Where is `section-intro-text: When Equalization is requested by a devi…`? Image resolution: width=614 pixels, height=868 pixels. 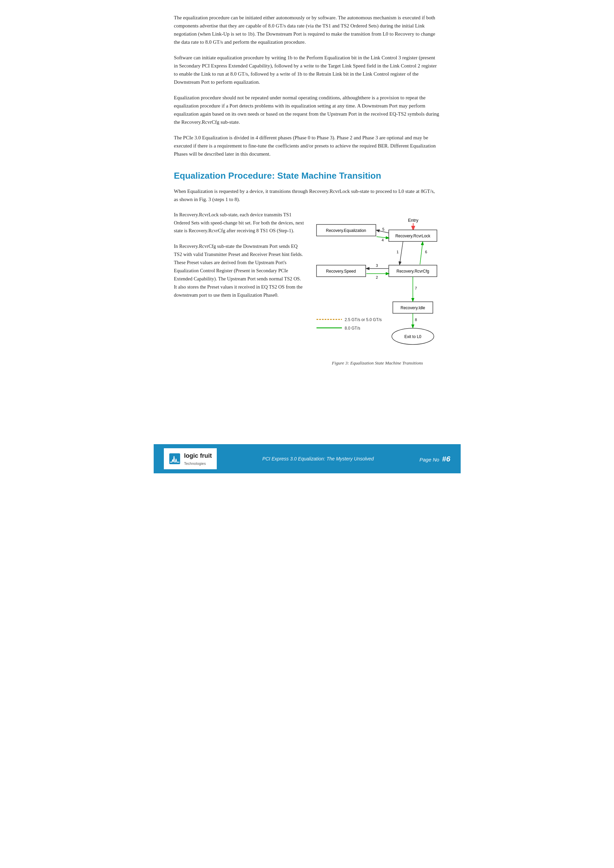
section-intro-text: When Equalization is requested by a devi… is located at coordinates (305, 195).